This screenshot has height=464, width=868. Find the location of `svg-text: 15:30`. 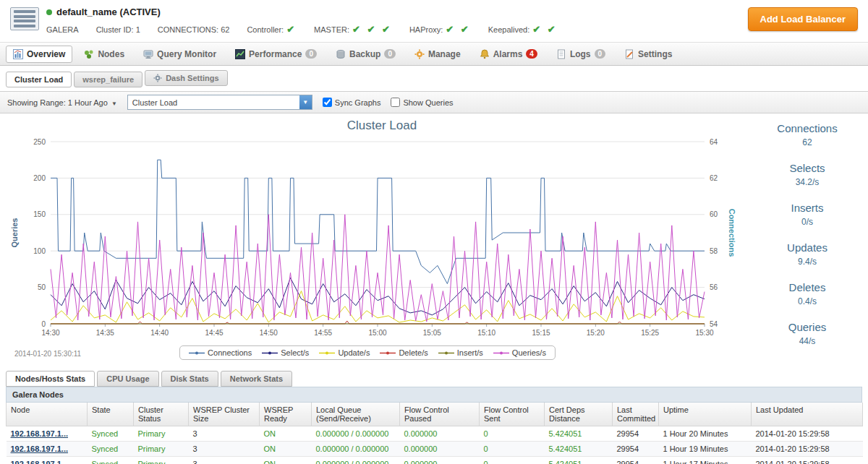

svg-text: 15:30 is located at coordinates (705, 332).